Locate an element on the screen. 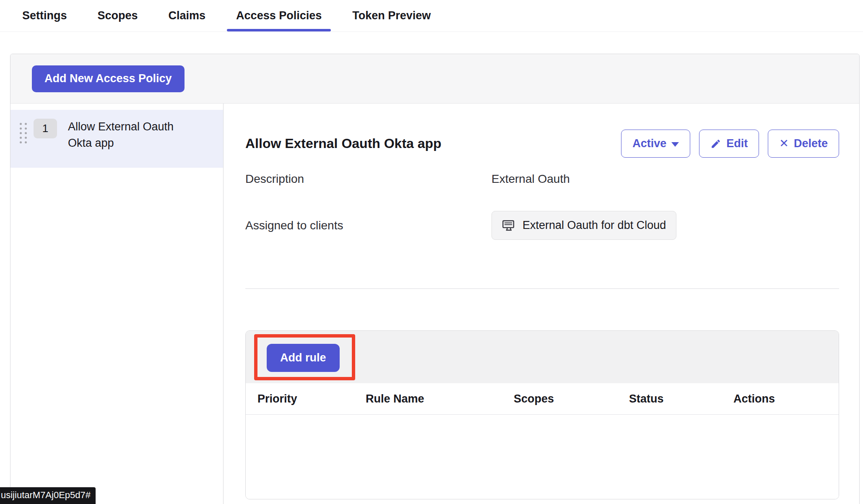  drag-handle-icon is located at coordinates (23, 134).